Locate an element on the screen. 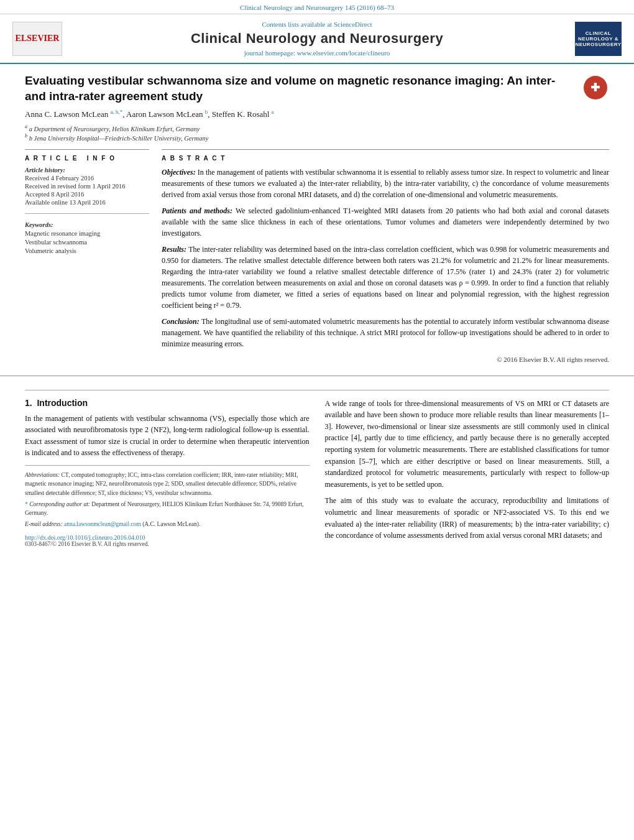  keyword-1: Magnetic resonance imaging is located at coordinates (87, 234).